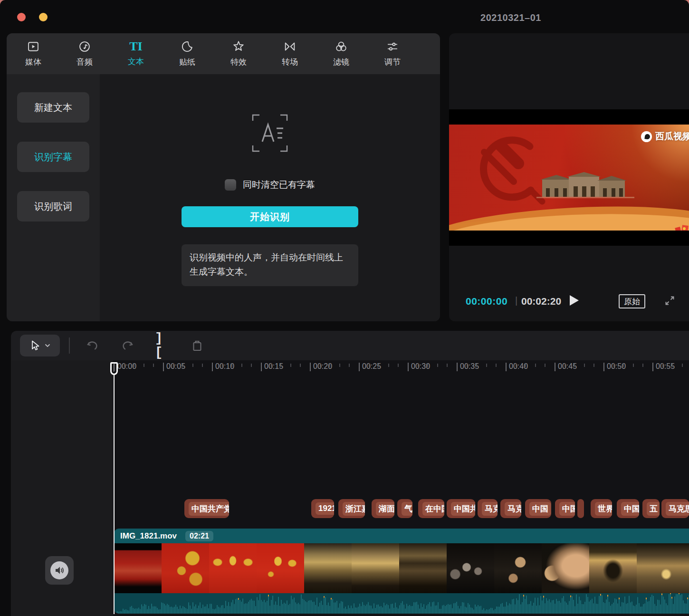 The image size is (689, 616). Describe the element at coordinates (93, 346) in the screenshot. I see `undo-button` at that location.